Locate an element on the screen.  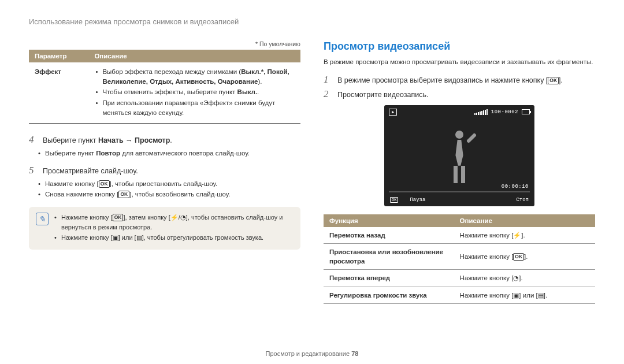
file-counter: 100-0002 is located at coordinates (505, 112).